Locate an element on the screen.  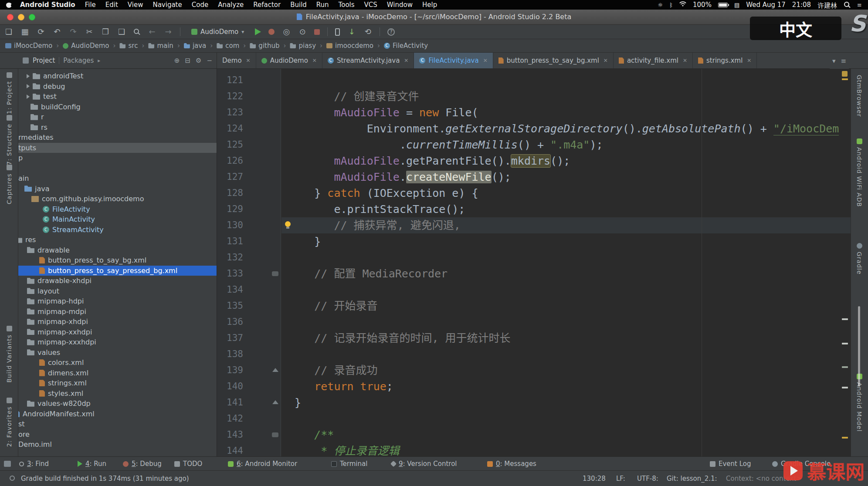
breadcrumb-item-src: src is located at coordinates (129, 46).